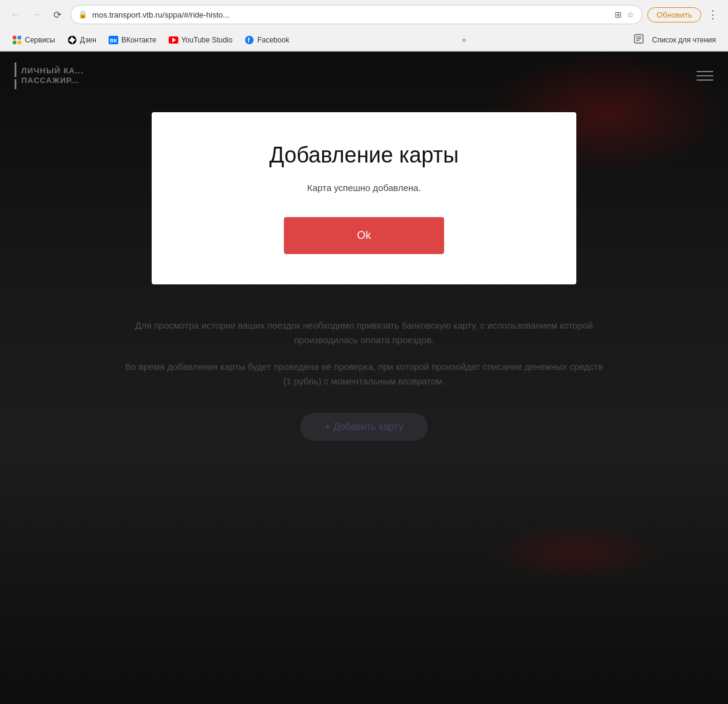  Describe the element at coordinates (364, 25) in the screenshot. I see `browser-chrome: ← → ⟳ 🔒 mos.transport.vtb.ru/sppa/#/ride…` at that location.